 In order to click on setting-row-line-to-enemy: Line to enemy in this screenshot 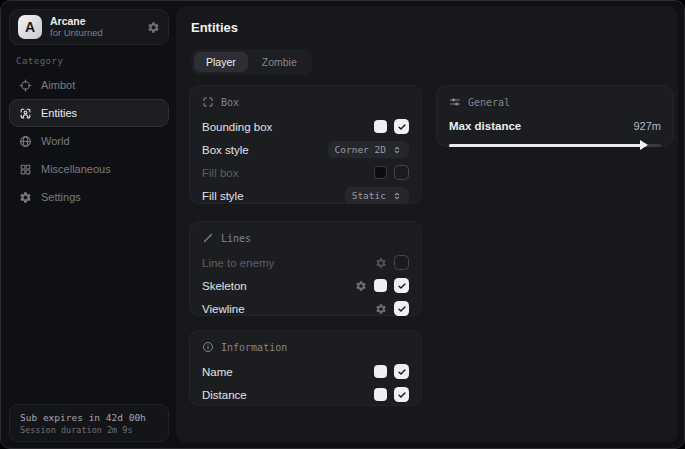, I will do `click(306, 262)`.